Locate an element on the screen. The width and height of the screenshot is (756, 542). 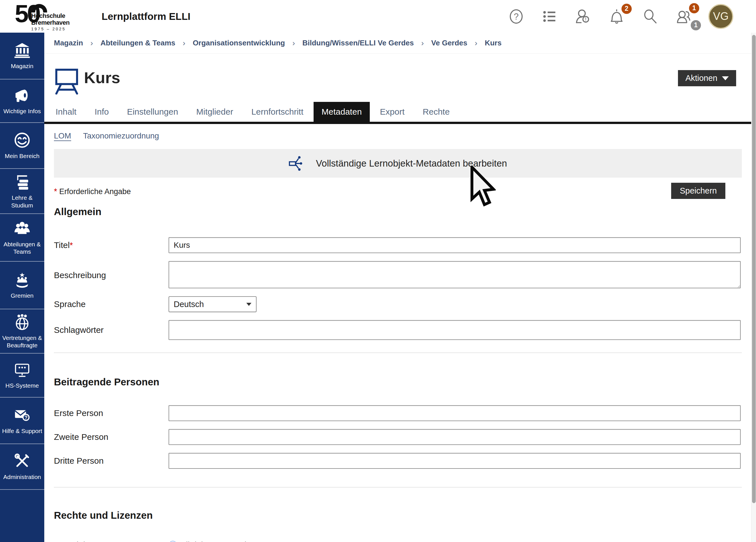
required-note-text: Erforderliche Angabe is located at coordinates (95, 191).